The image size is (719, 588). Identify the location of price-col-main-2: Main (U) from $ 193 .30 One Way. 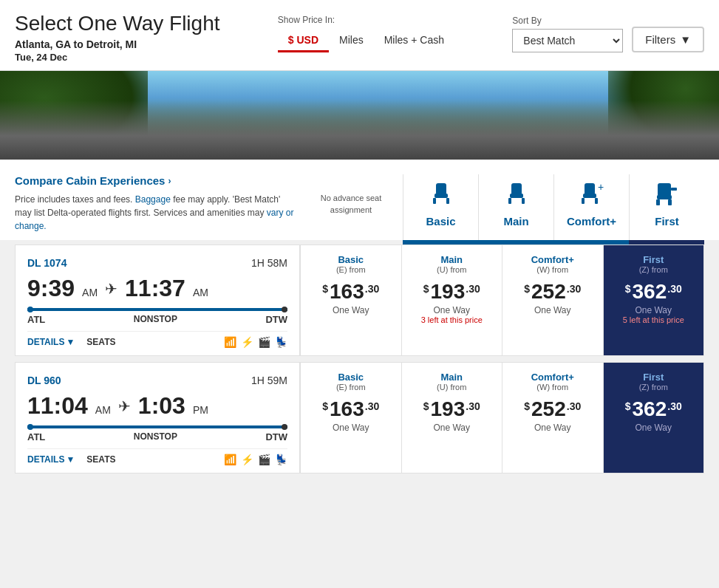
(452, 418).